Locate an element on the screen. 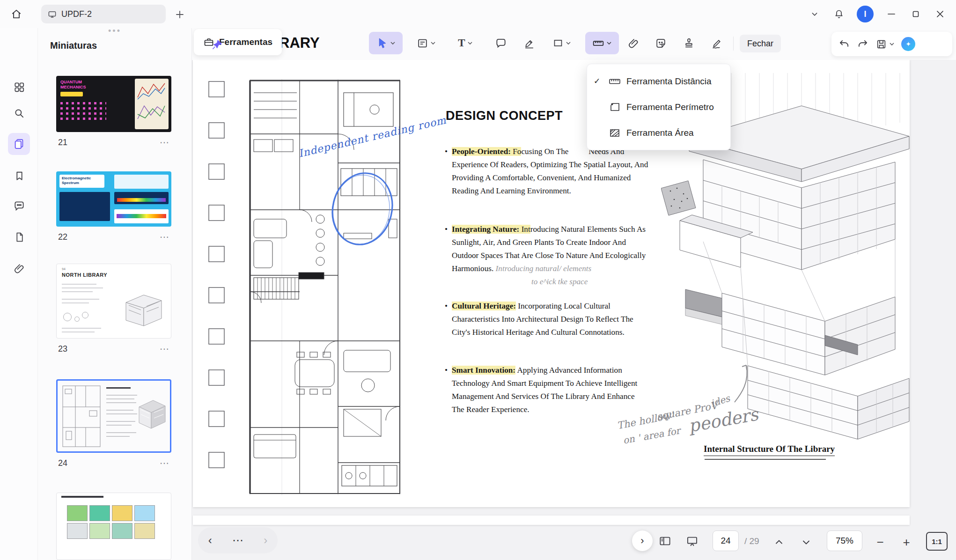 Image resolution: width=956 pixels, height=560 pixels. mini-spectrum-dark is located at coordinates (141, 198).